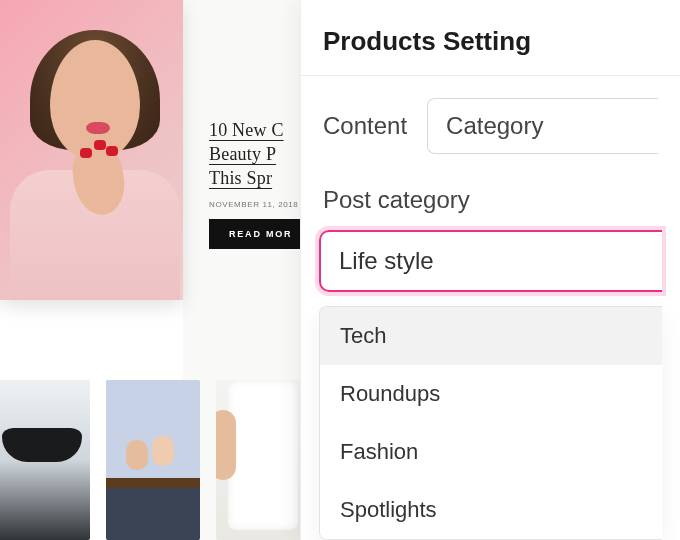 The height and width of the screenshot is (540, 680). Describe the element at coordinates (260, 234) in the screenshot. I see `read-more-button: READ MOR` at that location.